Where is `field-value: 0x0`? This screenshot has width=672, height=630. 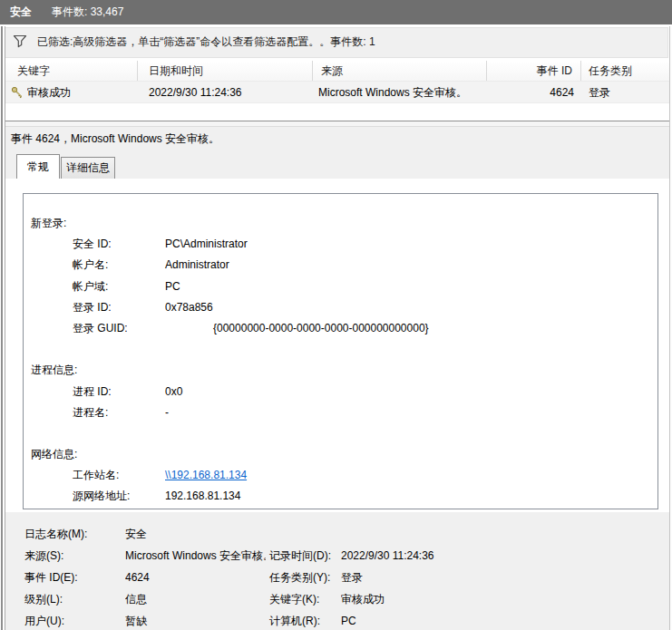 field-value: 0x0 is located at coordinates (174, 392).